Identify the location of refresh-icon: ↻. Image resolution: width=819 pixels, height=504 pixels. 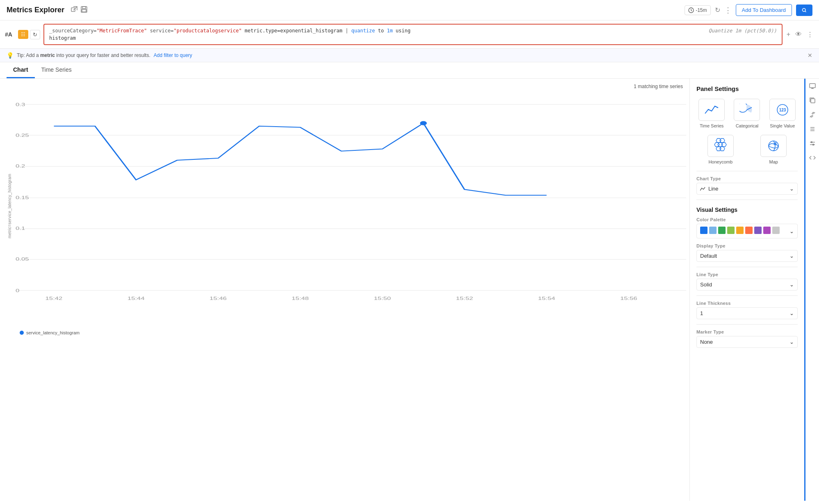
(717, 10).